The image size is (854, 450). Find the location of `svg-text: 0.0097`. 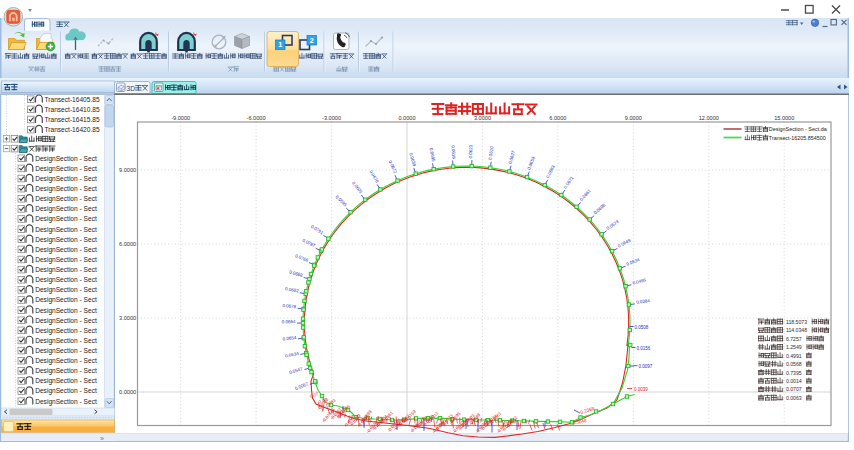

svg-text: 0.0097 is located at coordinates (646, 366).